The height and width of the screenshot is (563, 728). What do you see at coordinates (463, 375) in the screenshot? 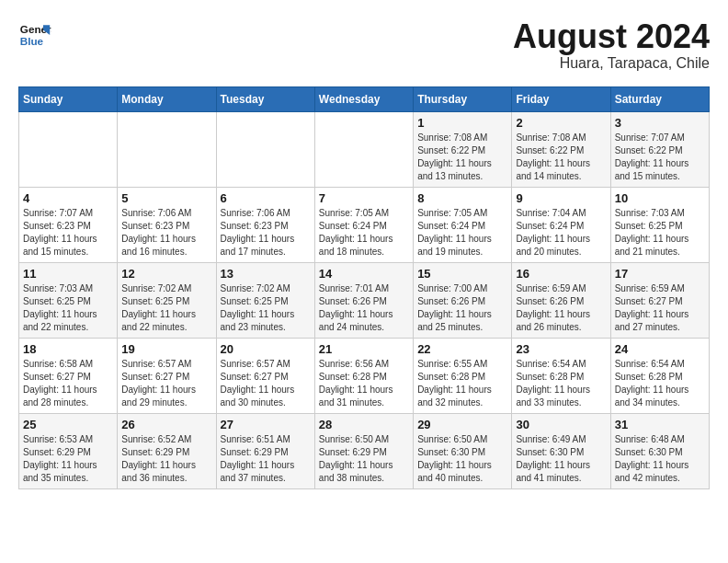
I see `calendar-cell: 22Sunrise: 6:55 AM Sunset: 6:28 PM Dayli…` at bounding box center [463, 375].